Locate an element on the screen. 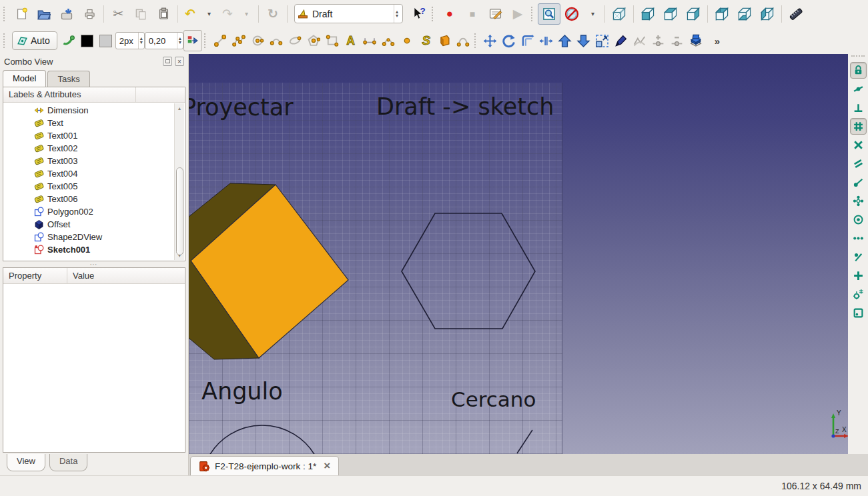  snap-extension-button is located at coordinates (858, 276).